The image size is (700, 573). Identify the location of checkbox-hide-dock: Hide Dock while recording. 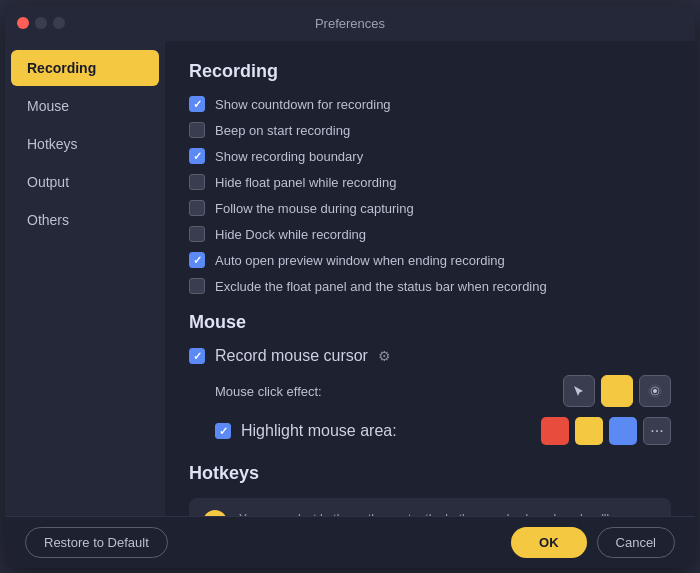
(430, 234).